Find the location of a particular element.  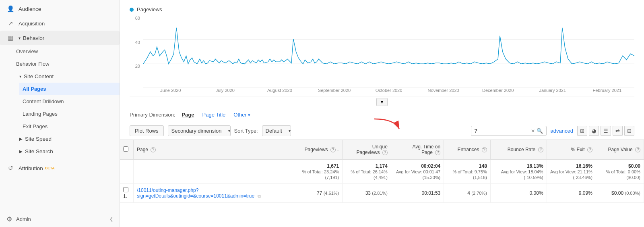

beta-badge: BETA is located at coordinates (50, 168).